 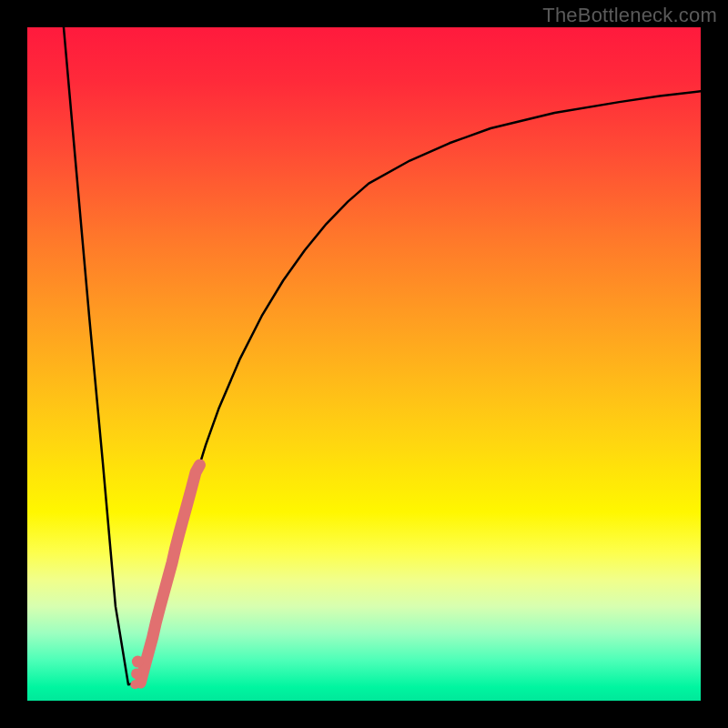 What do you see at coordinates (169, 573) in the screenshot?
I see `highlight-segment` at bounding box center [169, 573].